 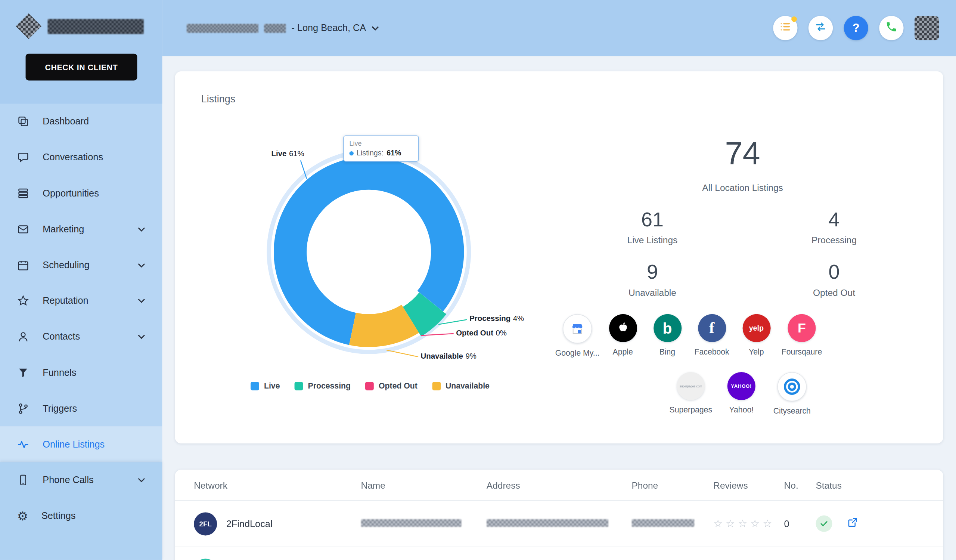 I want to click on brand-logo-text, so click(x=96, y=27).